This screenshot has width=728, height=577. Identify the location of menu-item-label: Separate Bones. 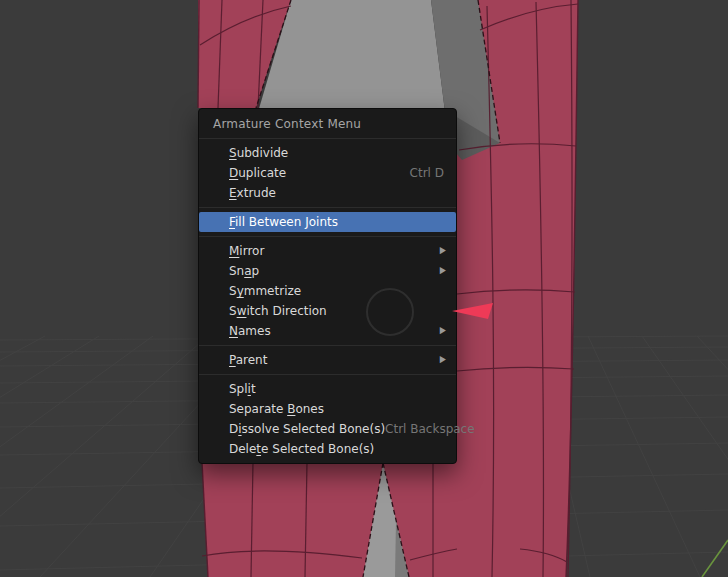
(276, 409).